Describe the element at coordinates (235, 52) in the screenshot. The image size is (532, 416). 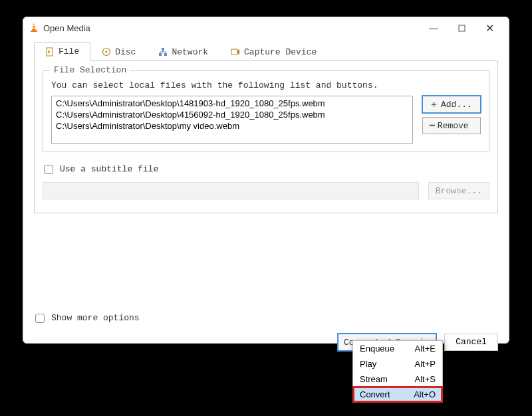
I see `capture-icon` at that location.